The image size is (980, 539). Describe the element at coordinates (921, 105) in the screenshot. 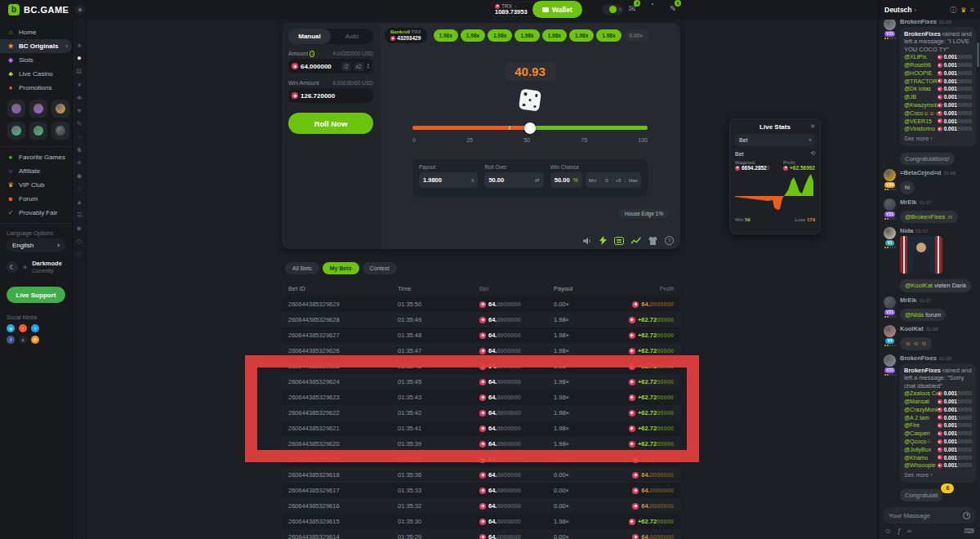

I see `rain-recipient-name: @Kwazymoto` at that location.